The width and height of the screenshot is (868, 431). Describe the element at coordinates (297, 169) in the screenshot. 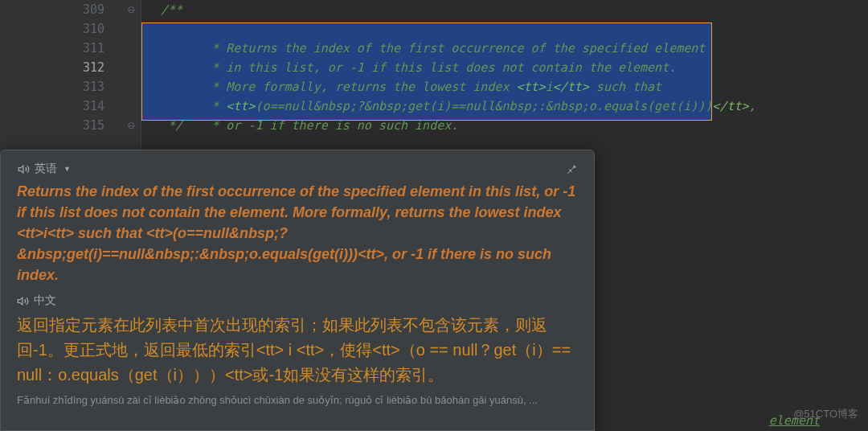

I see `popup-header: 英语 ▼` at that location.